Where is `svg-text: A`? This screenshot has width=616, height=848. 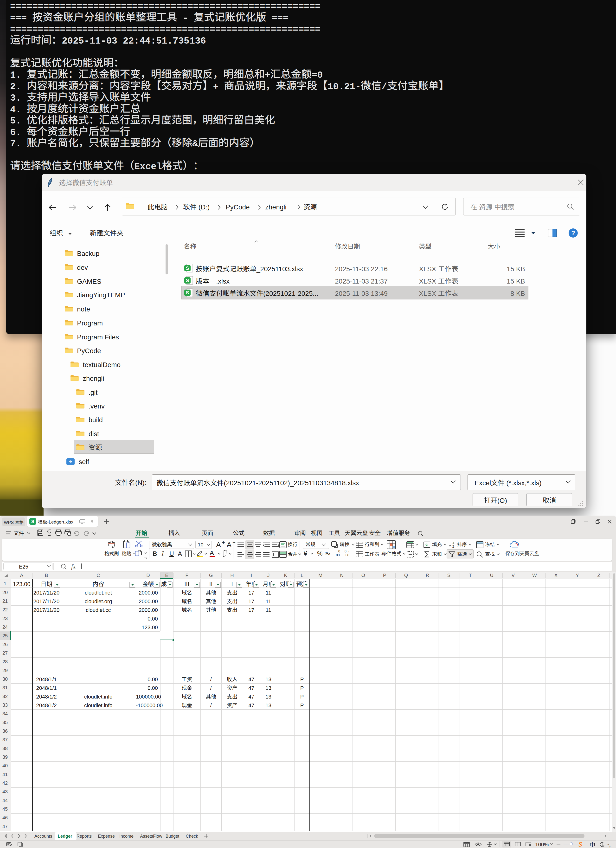 svg-text: A is located at coordinates (453, 543).